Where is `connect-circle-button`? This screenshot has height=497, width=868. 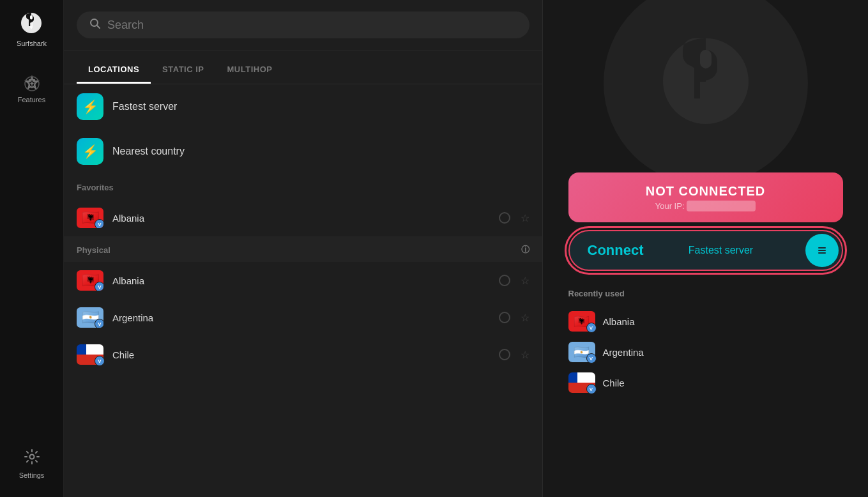 connect-circle-button is located at coordinates (822, 250).